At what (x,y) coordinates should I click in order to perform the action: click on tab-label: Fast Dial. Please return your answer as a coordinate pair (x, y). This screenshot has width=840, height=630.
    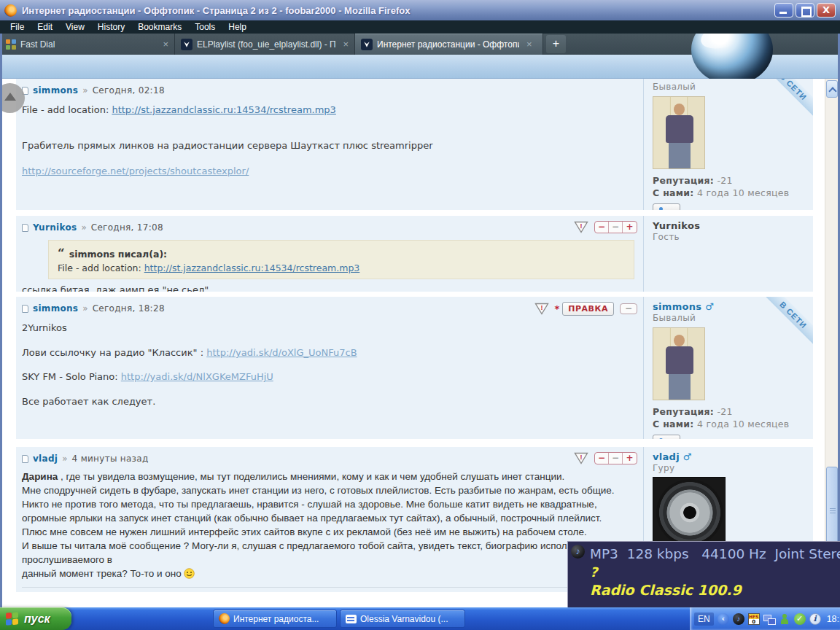
    Looking at the image, I should click on (38, 44).